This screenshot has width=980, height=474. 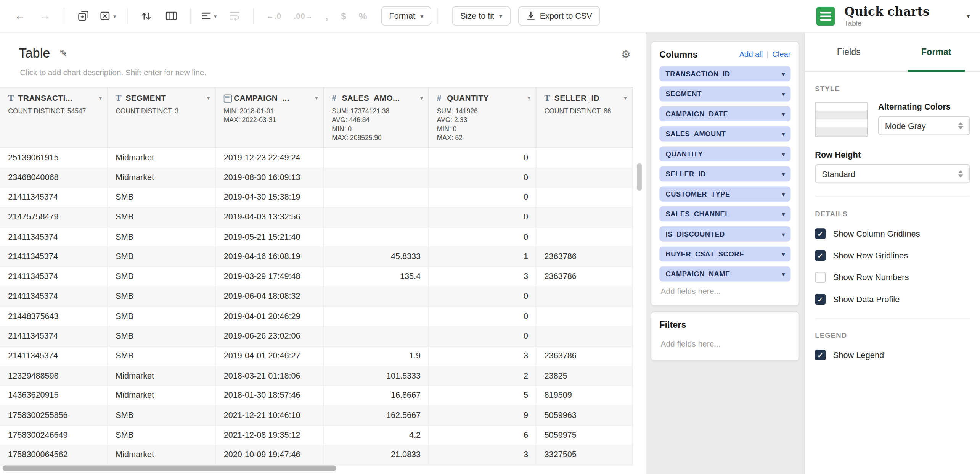 What do you see at coordinates (207, 16) in the screenshot?
I see `align-left-icon` at bounding box center [207, 16].